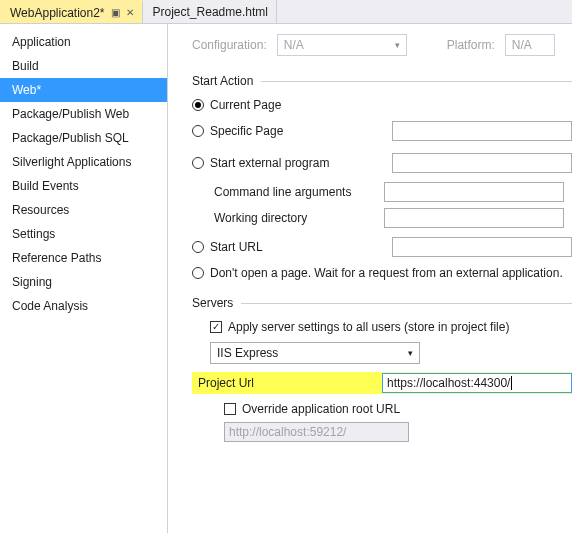 This screenshot has height=533, width=572. I want to click on sidebar-item-build-events: Build Events, so click(84, 186).